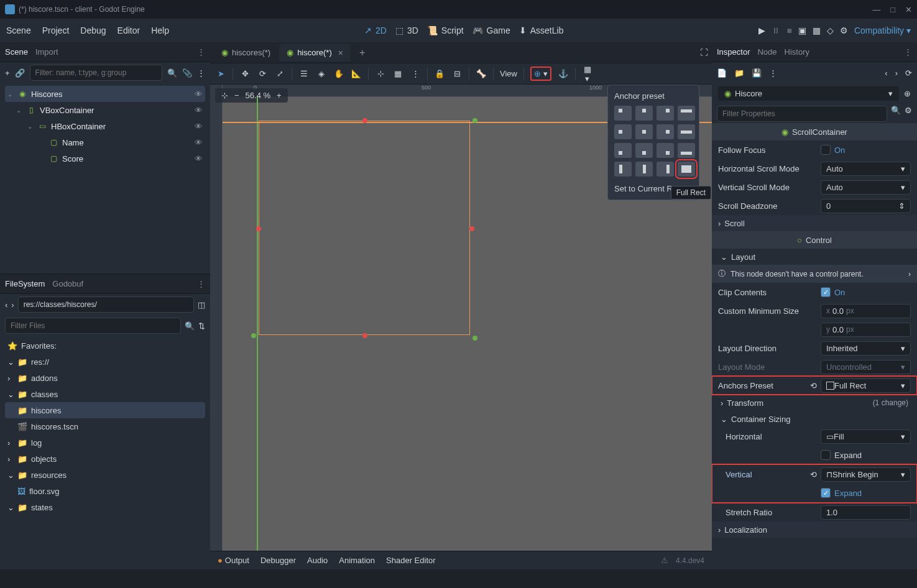  I want to click on grid-snap-icon: ▦, so click(398, 73).